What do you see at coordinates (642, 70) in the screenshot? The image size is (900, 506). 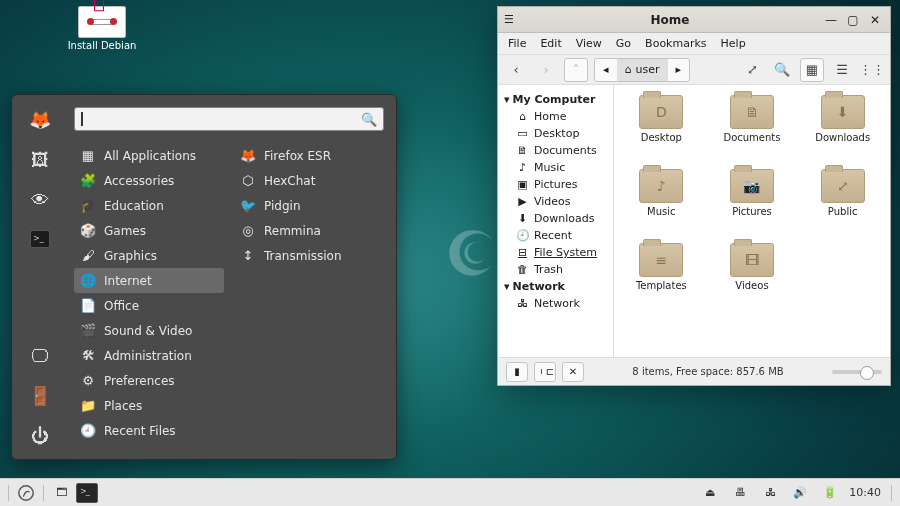 I see `path-segment-user: ⌂ user` at bounding box center [642, 70].